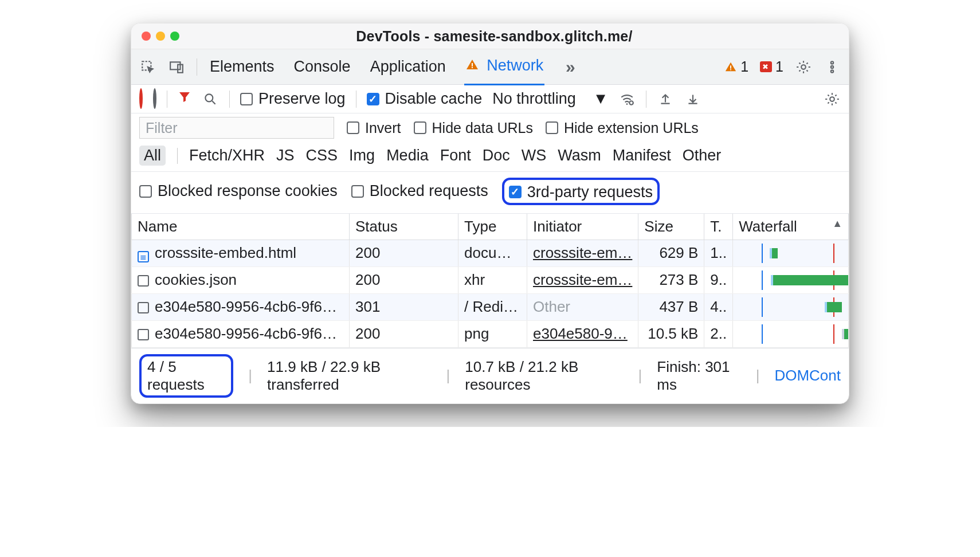 This screenshot has height=557, width=980. What do you see at coordinates (175, 36) in the screenshot?
I see `zoom-icon` at bounding box center [175, 36].